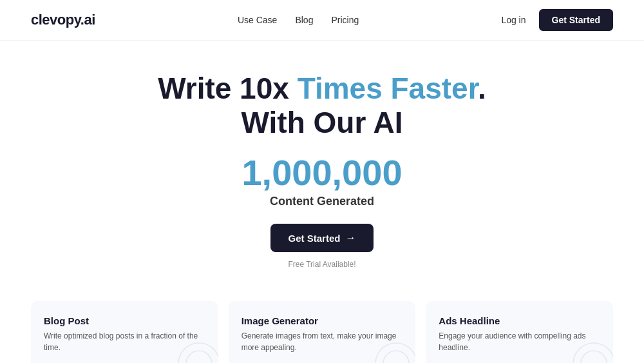 Image resolution: width=644 pixels, height=363 pixels. What do you see at coordinates (322, 342) in the screenshot?
I see `card-image-generator-desc: Generate images from text, make your ima…` at bounding box center [322, 342].